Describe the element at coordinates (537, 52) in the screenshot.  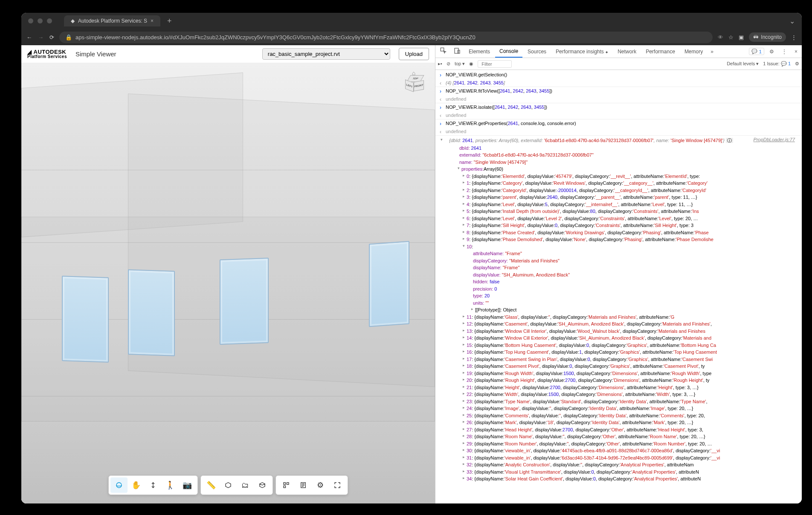
I see `tab-sources: Sources` at that location.